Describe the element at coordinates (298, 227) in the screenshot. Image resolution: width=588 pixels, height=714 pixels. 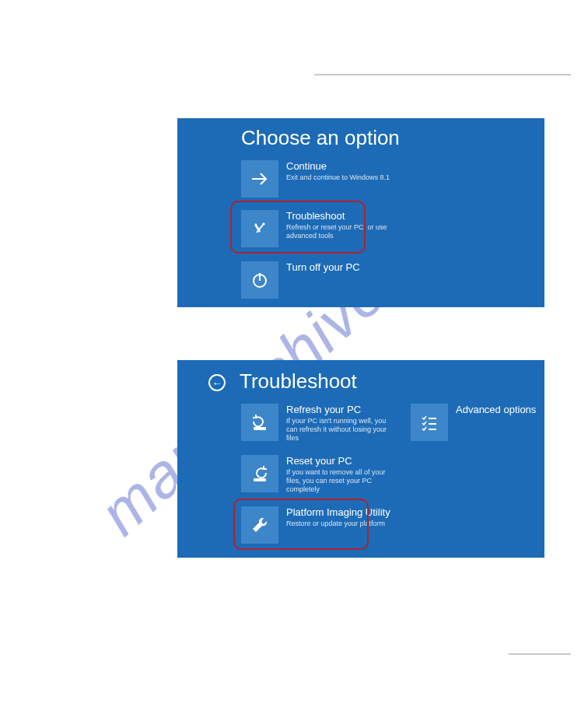
I see `highlight-troubleshoot` at that location.